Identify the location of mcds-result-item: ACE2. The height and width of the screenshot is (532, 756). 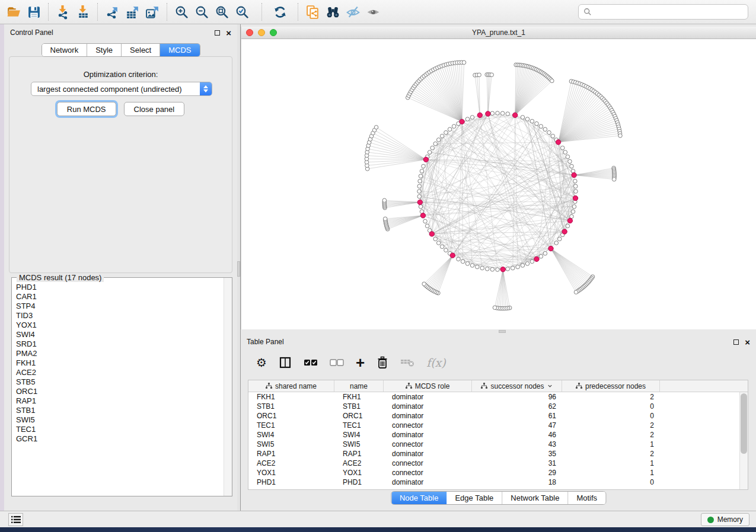
(120, 373).